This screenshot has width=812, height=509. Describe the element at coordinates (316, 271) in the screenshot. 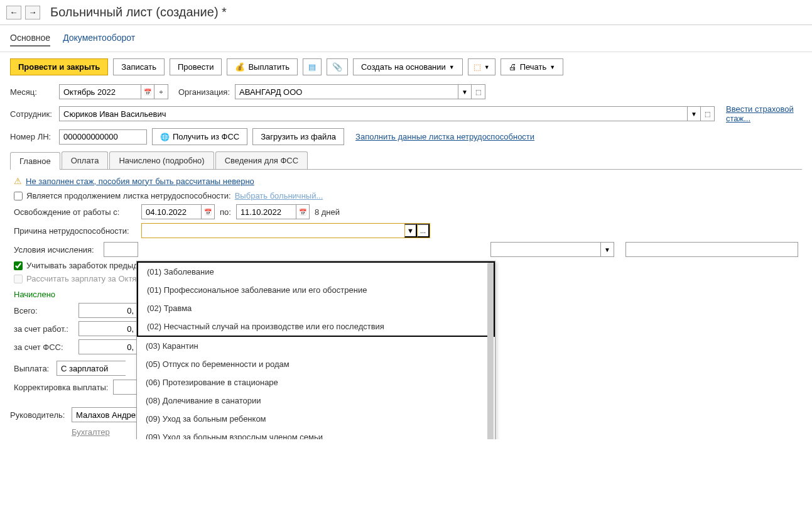

I see `dropdown-item: (01) Заболевание` at that location.